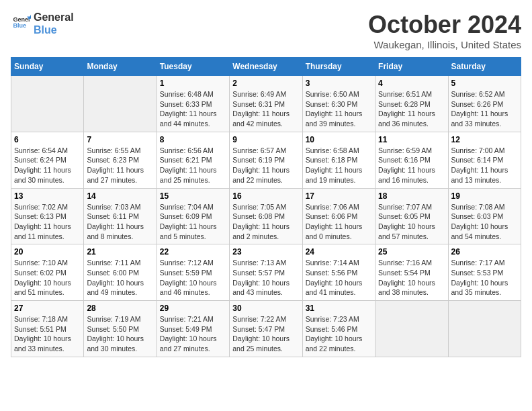 The width and height of the screenshot is (532, 411). I want to click on day-info: Sunrise: 7:14 AM Sunset: 5:56 PM Dayligh…, so click(339, 278).